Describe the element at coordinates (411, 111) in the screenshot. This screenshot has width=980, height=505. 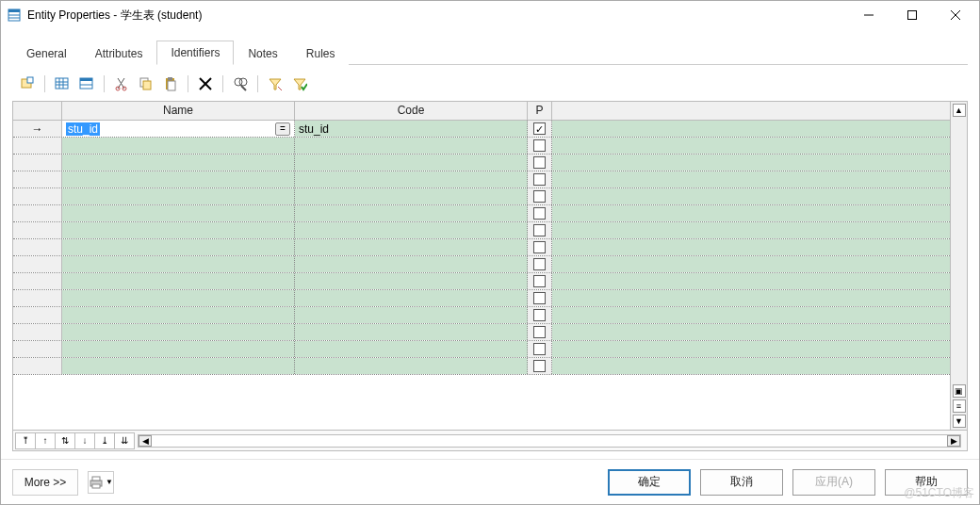
I see `header-code: Code` at that location.